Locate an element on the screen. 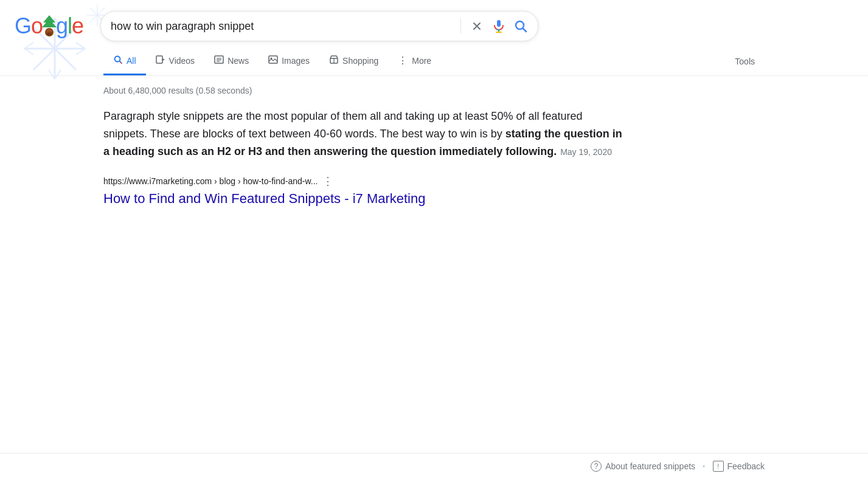 This screenshot has width=868, height=479. logo-letter-g: G is located at coordinates (23, 26).